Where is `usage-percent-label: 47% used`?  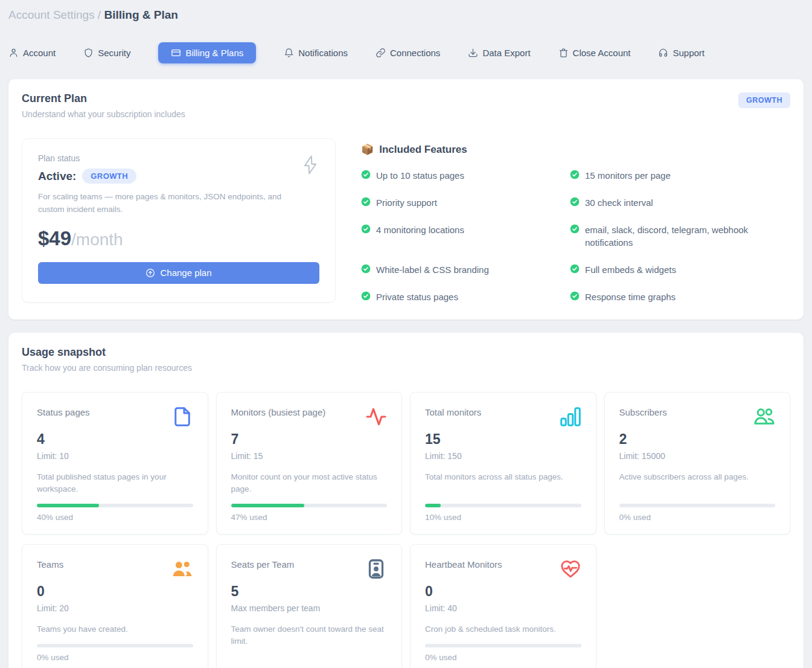 usage-percent-label: 47% used is located at coordinates (309, 517).